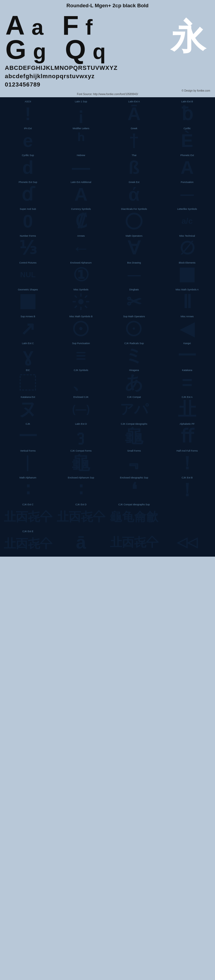  What do you see at coordinates (81, 382) in the screenshot?
I see `cell-glyph: 、` at bounding box center [81, 382].